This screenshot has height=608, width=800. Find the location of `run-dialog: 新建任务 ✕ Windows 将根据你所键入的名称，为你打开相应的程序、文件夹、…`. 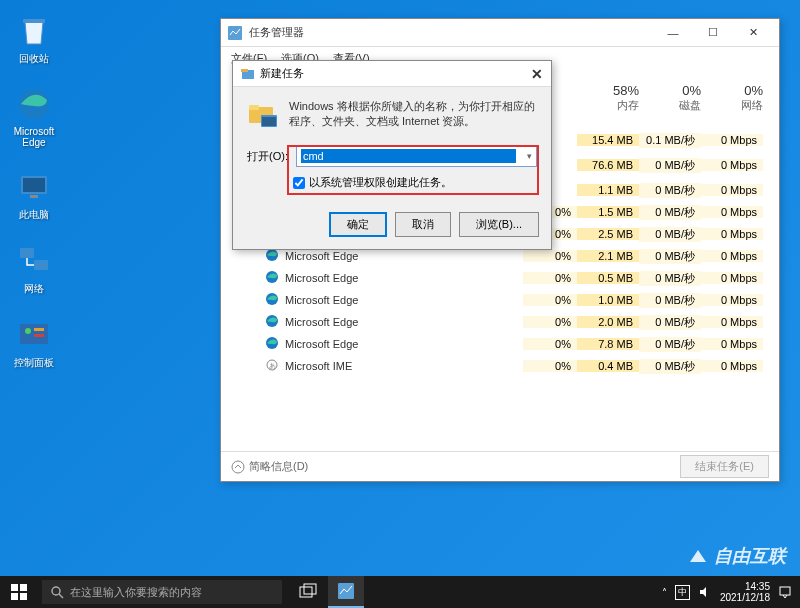

run-dialog: 新建任务 ✕ Windows 将根据你所键入的名称，为你打开相应的程序、文件夹、… is located at coordinates (392, 155).